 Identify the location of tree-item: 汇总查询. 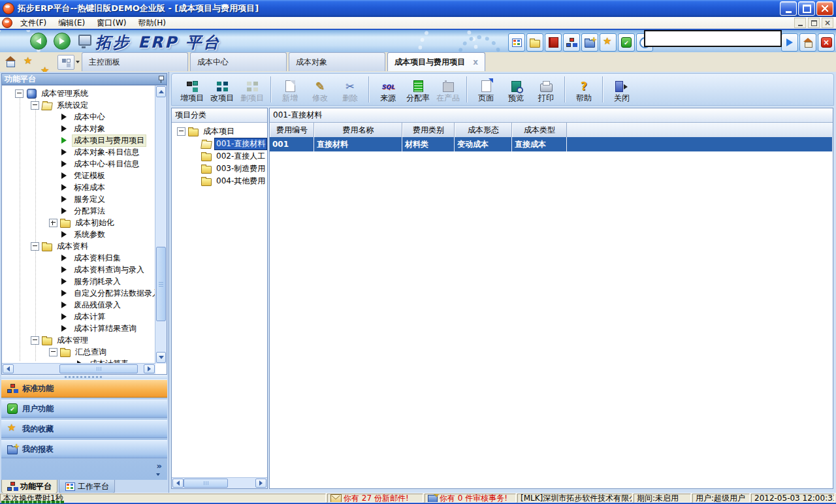
(78, 352).